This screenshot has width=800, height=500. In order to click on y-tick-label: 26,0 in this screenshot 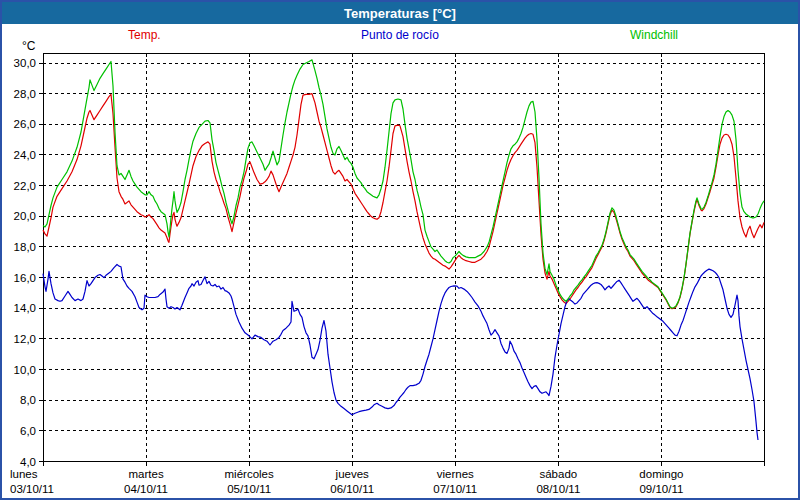, I will do `click(25, 124)`.